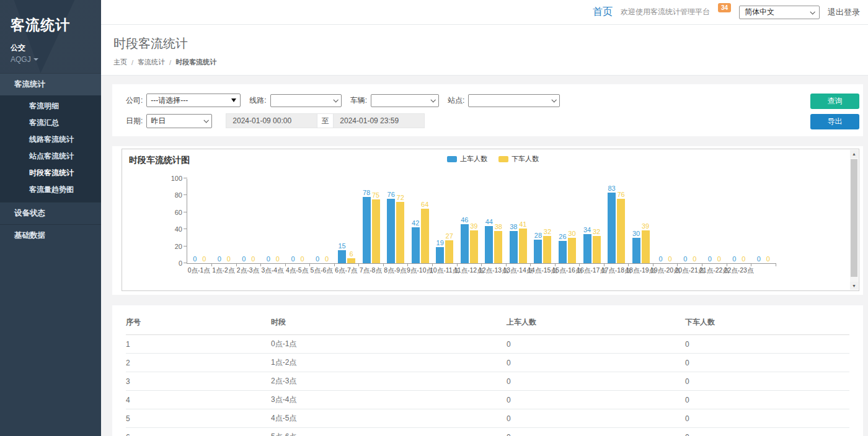  What do you see at coordinates (518, 159) in the screenshot?
I see `legend-item: 下车人数` at bounding box center [518, 159].